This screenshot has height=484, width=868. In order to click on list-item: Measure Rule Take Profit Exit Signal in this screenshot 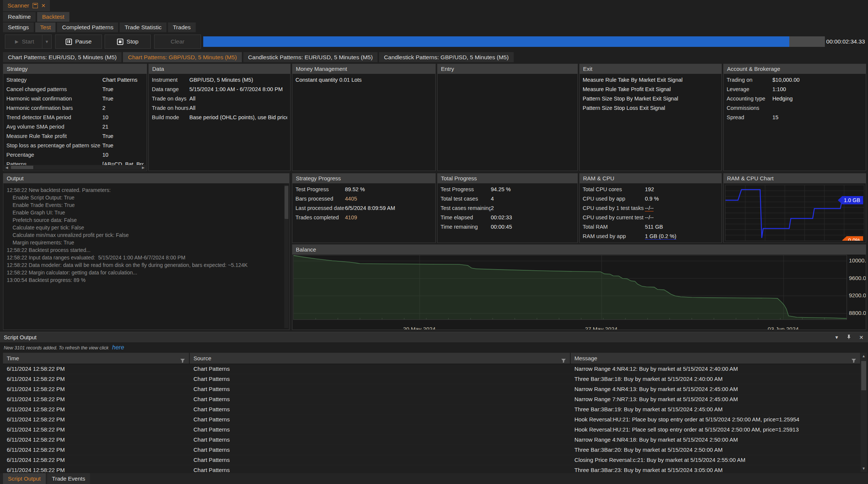, I will do `click(651, 89)`.